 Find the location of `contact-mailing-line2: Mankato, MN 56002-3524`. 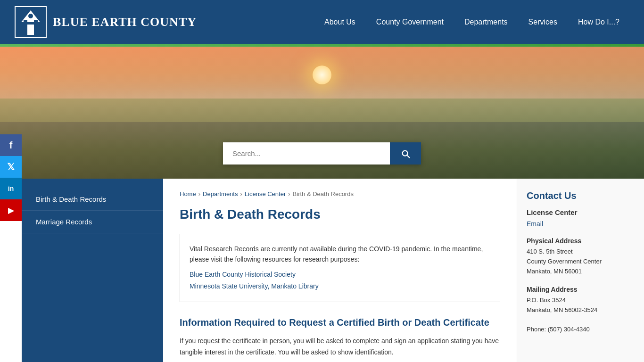

contact-mailing-line2: Mankato, MN 56002-3524 is located at coordinates (581, 310).